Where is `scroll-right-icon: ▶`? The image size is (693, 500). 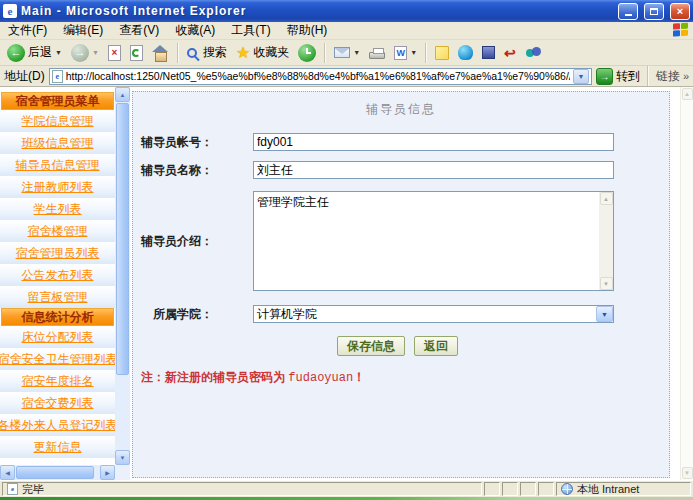
scroll-right-icon: ▶ is located at coordinates (108, 472).